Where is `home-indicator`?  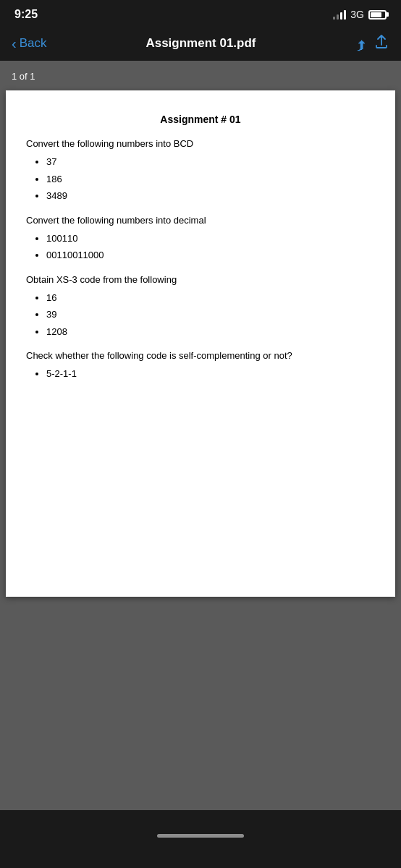
home-indicator is located at coordinates (200, 836).